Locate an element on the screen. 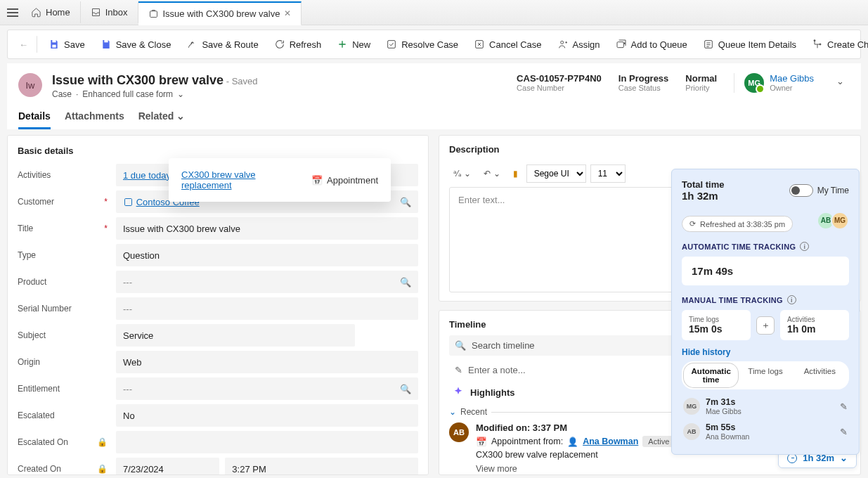  type-label: Type is located at coordinates (64, 255).